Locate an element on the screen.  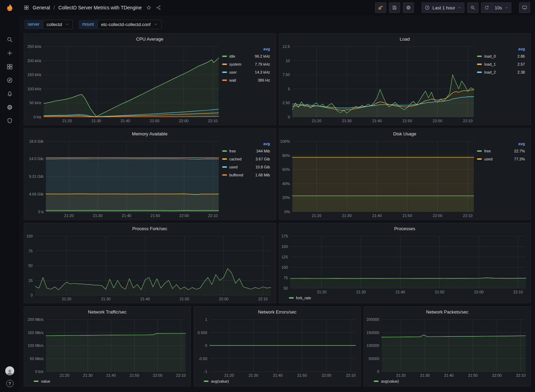
network-errors-chart: -1-0.5000.500121:2021:3021:4021:5022:002… is located at coordinates (277, 347).